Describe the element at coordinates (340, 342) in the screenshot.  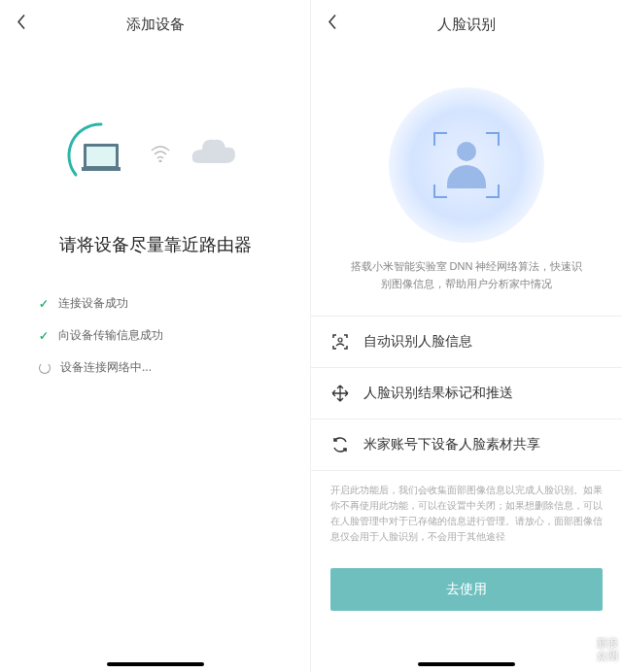
I see `scan-icon` at that location.